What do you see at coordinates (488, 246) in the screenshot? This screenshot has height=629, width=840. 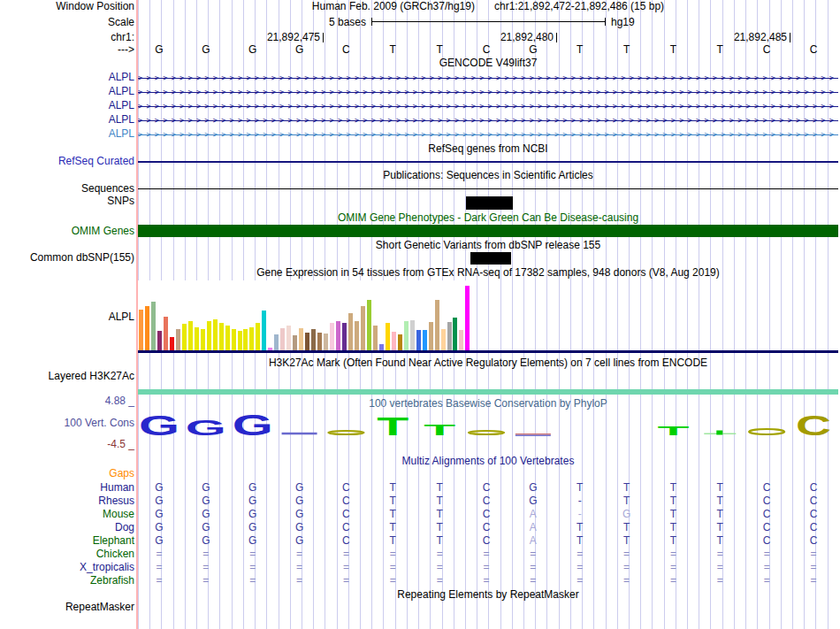 I see `dbsnp-track-header: Short Genetic Variants from dbSNP releas…` at bounding box center [488, 246].